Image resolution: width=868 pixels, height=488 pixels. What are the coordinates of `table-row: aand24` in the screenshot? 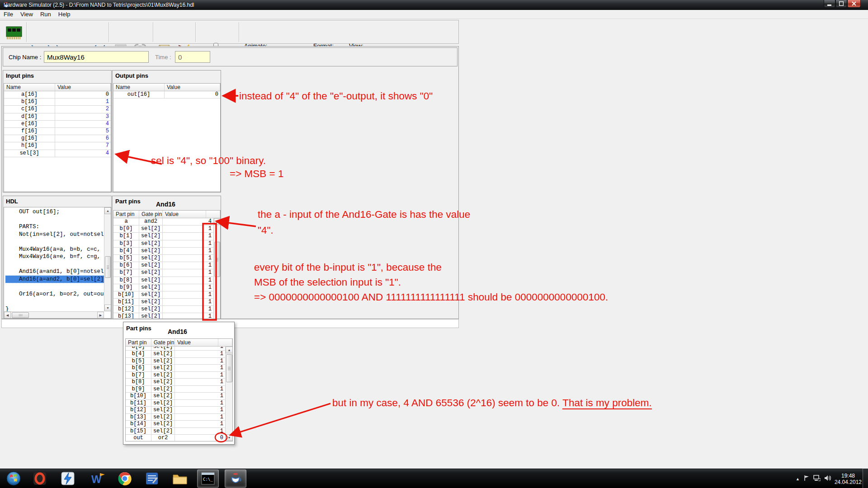 It's located at (164, 222).